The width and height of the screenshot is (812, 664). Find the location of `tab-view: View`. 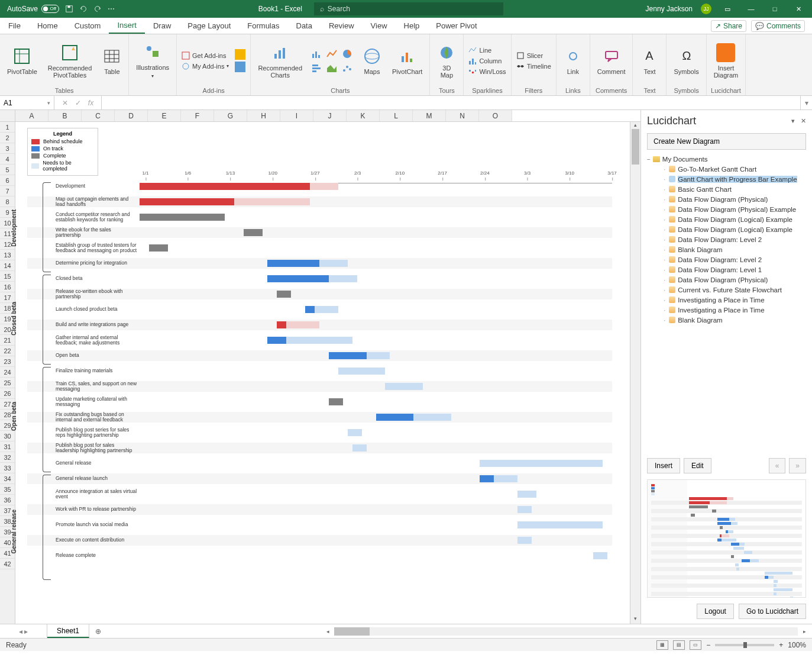

tab-view: View is located at coordinates (379, 26).